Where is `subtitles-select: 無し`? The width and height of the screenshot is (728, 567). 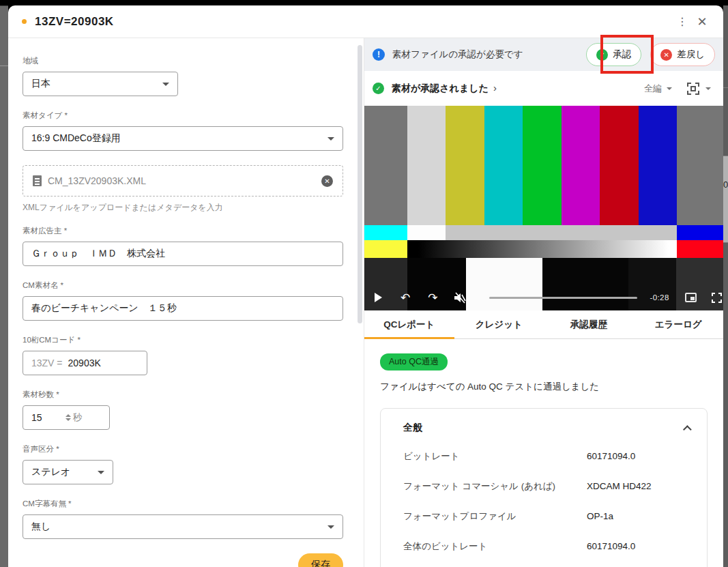
subtitles-select: 無し is located at coordinates (183, 527).